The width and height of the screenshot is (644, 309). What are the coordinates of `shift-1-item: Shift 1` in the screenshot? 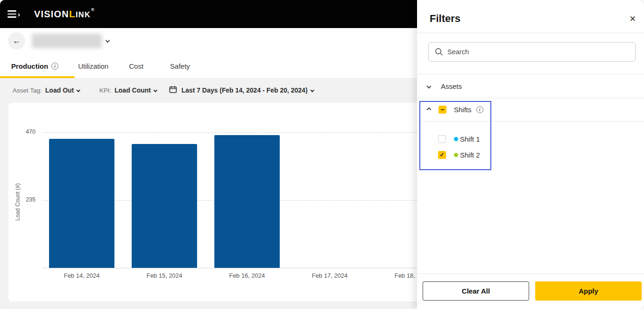 It's located at (510, 139).